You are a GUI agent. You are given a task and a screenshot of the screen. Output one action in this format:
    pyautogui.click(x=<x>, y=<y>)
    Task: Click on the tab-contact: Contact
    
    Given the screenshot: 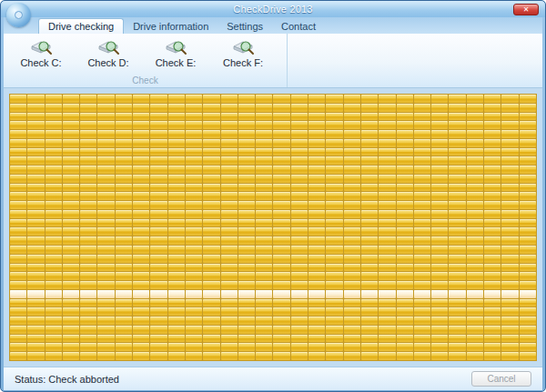 What is the action you would take?
    pyautogui.click(x=298, y=26)
    